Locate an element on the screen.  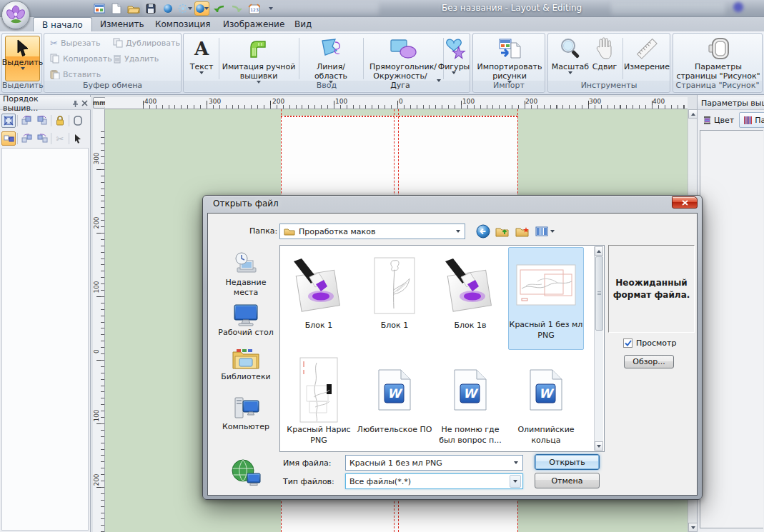
list-scroll-thumb is located at coordinates (599, 293).